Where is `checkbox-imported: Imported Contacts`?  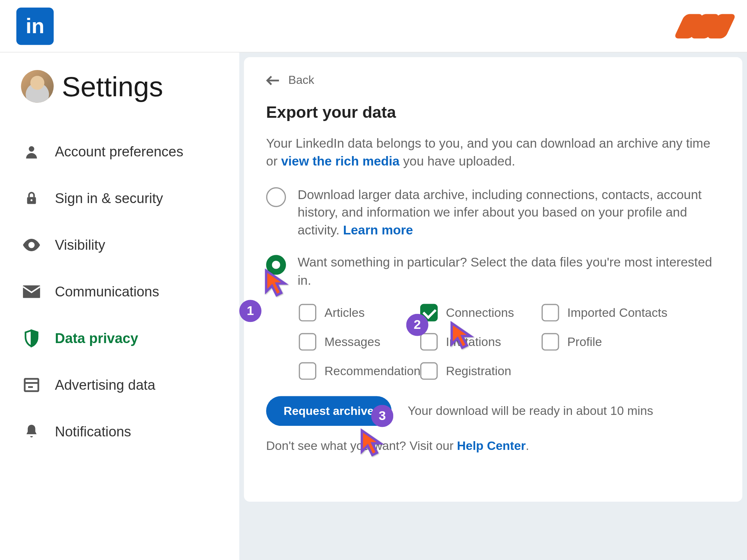 checkbox-imported: Imported Contacts is located at coordinates (606, 312).